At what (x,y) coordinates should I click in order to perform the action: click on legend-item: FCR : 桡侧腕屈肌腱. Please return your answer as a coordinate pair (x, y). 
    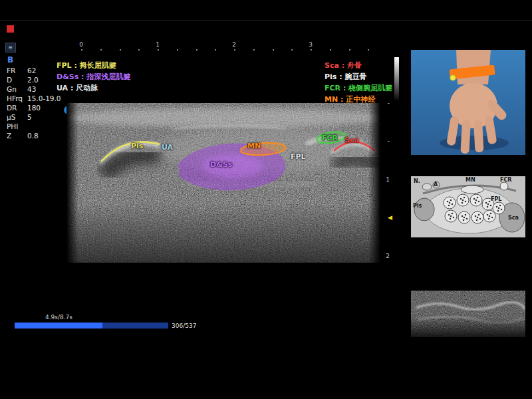
    Looking at the image, I should click on (358, 88).